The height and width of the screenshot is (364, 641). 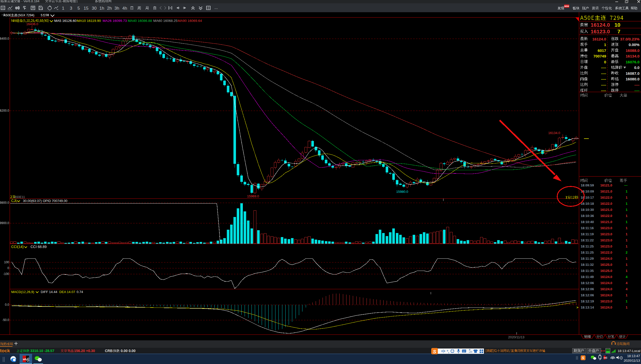 I want to click on svg-text: 16125.0, so click(x=606, y=271).